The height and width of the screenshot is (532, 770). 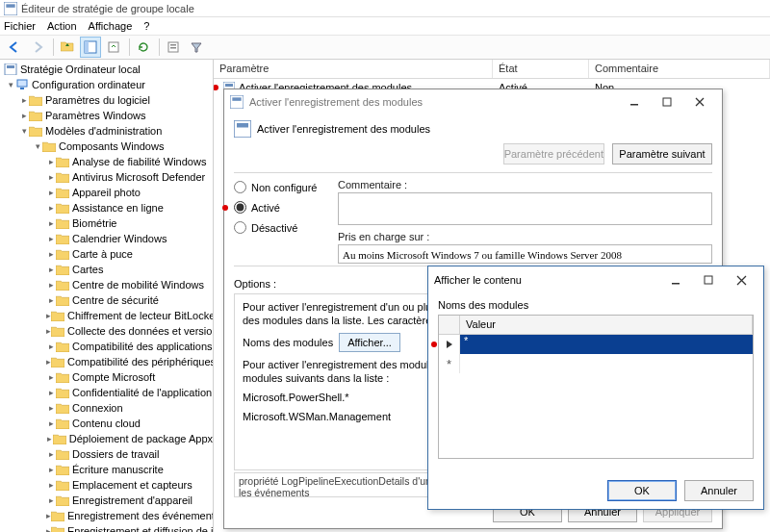 I want to click on cancel-button: Annuler, so click(x=719, y=491).